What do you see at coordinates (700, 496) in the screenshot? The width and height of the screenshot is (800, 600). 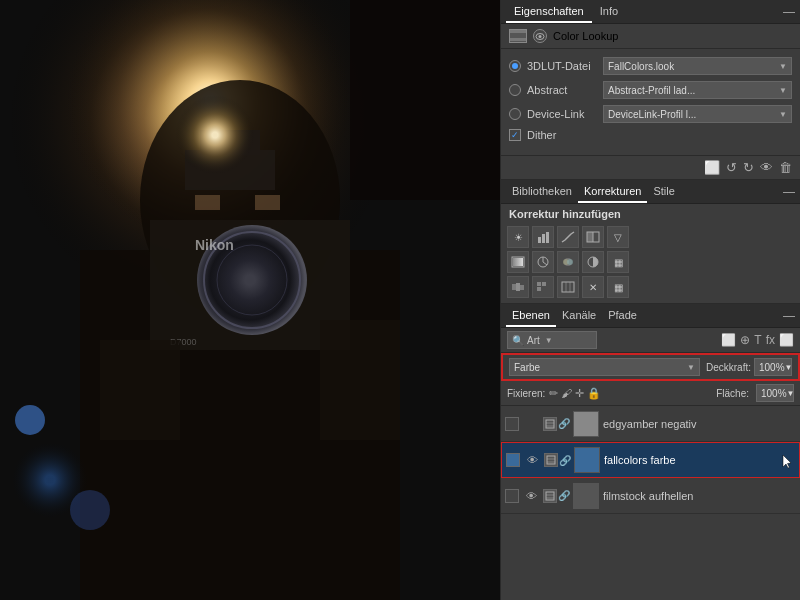 I see `layer-name-filmstock: filmstock aufhellen` at bounding box center [700, 496].